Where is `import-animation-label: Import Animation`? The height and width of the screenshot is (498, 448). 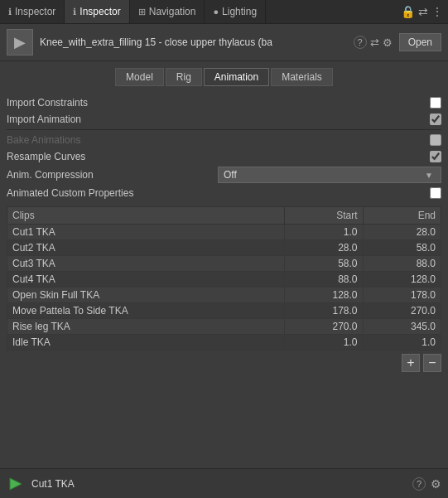
import-animation-label: Import Animation is located at coordinates (219, 119).